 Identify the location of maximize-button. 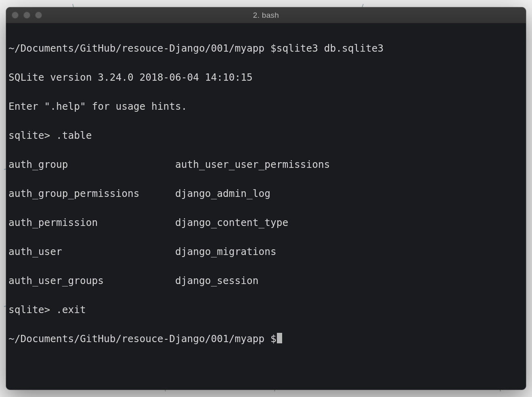
(39, 15).